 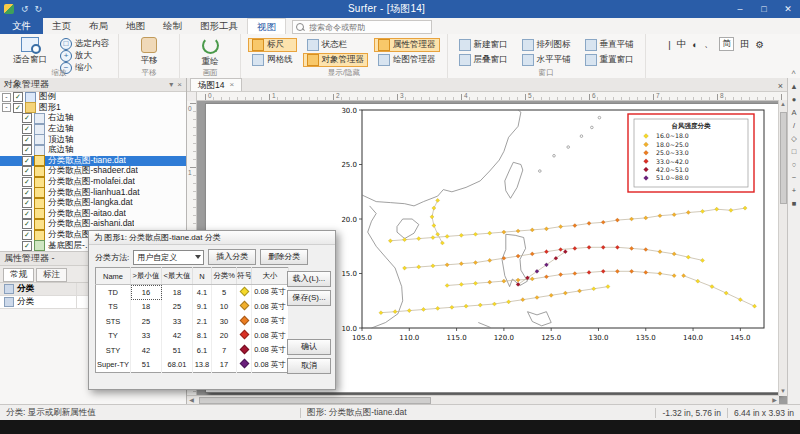 I want to click on zoom-item-1: +放大, so click(x=84, y=56).